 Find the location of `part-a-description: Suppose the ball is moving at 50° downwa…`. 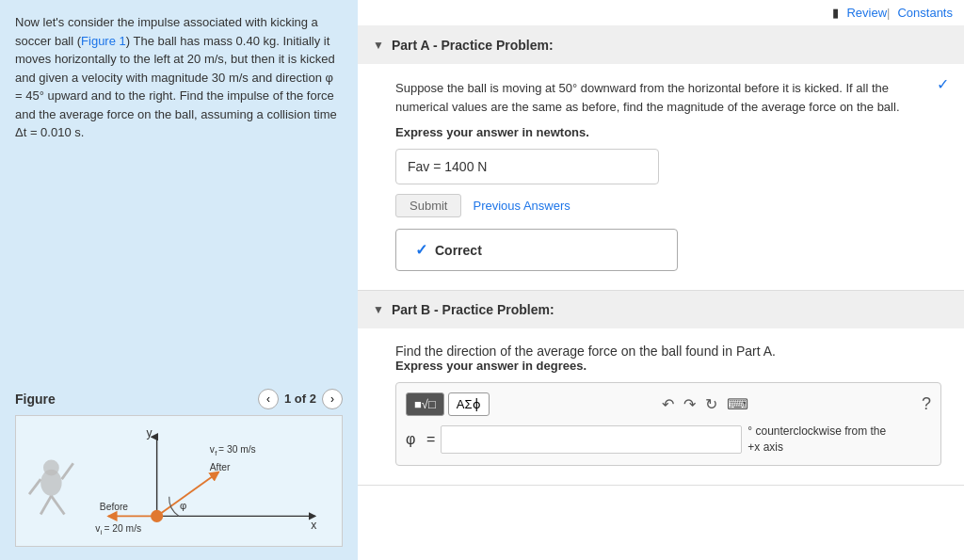

part-a-description: Suppose the ball is moving at 50° downwa… is located at coordinates (668, 98).